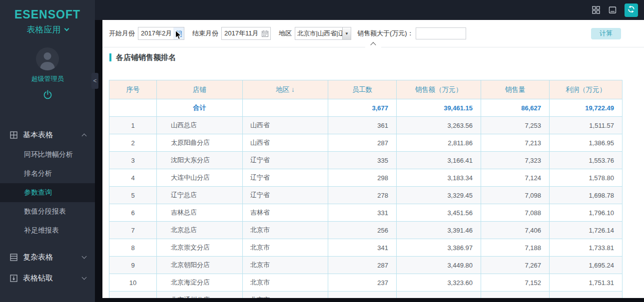 Image resolution: width=644 pixels, height=302 pixels. Describe the element at coordinates (14, 258) in the screenshot. I see `rows-icon` at that location.